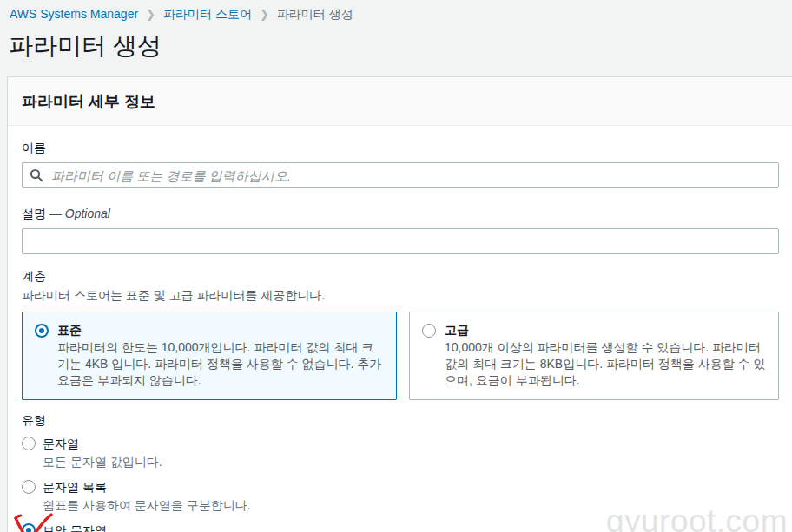 This screenshot has width=792, height=532. What do you see at coordinates (29, 487) in the screenshot?
I see `radio-stringlist` at bounding box center [29, 487].